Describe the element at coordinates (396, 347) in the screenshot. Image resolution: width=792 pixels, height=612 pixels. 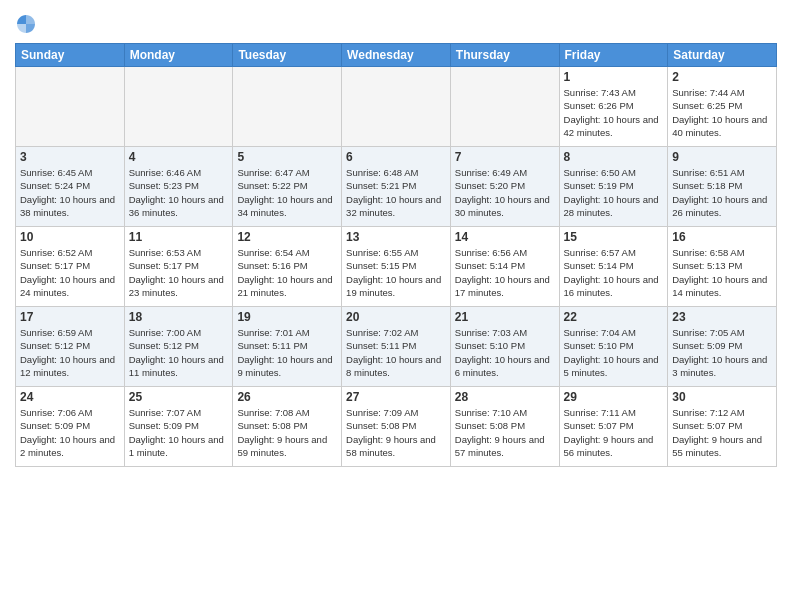
I see `calendar-day-cell: 20Sunrise: 7:02 AM Sunset: 5:11 PM Dayli…` at that location.